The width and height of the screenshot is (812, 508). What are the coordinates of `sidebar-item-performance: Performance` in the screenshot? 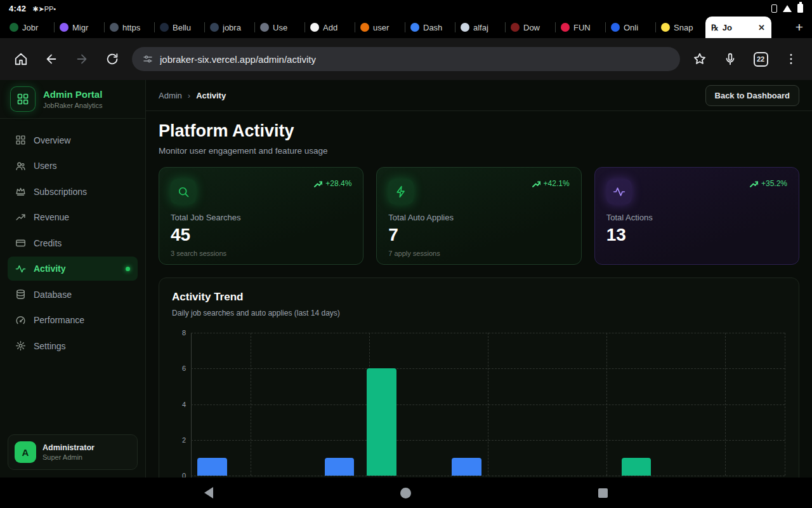 It's located at (72, 320).